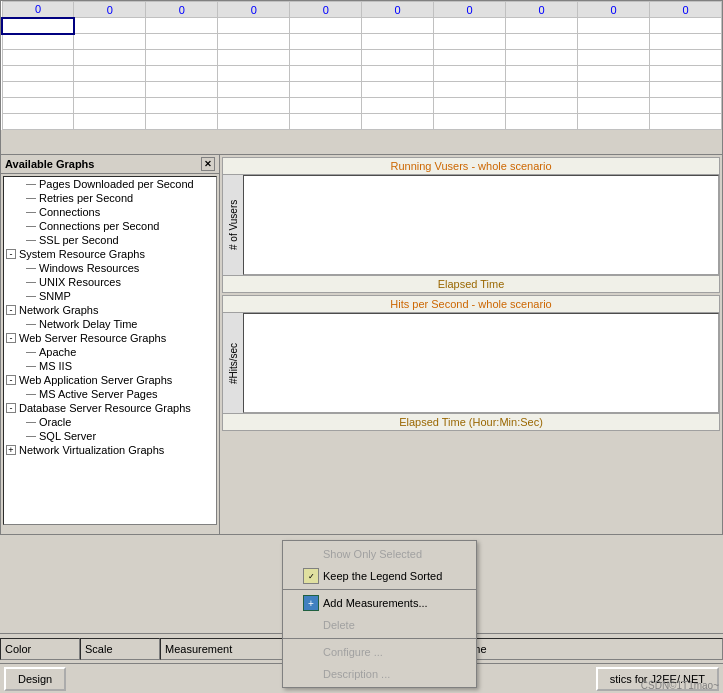 This screenshot has height=693, width=723. Describe the element at coordinates (110, 212) in the screenshot. I see `tree-item-connections: Connections` at that location.